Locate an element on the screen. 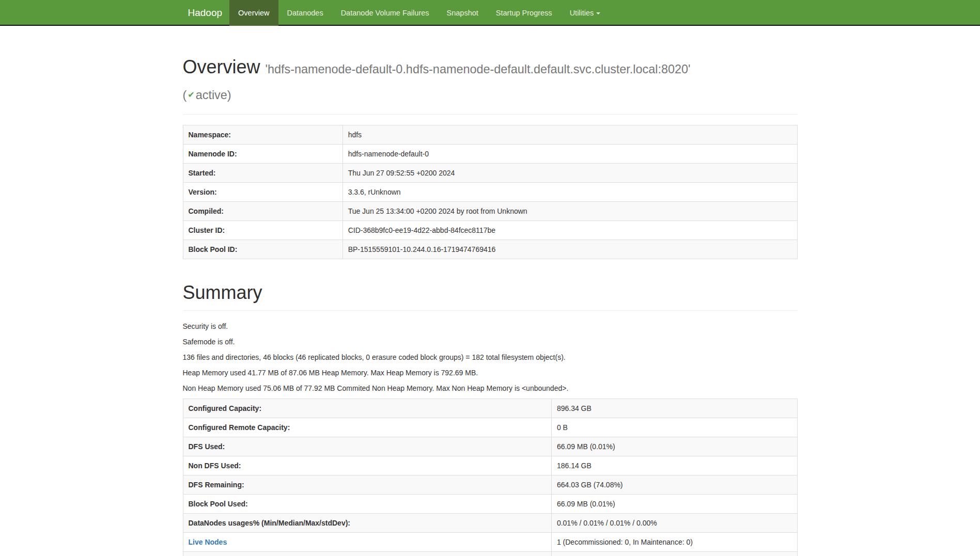  nav-item-startup-progress: Startup Progress is located at coordinates (524, 13).